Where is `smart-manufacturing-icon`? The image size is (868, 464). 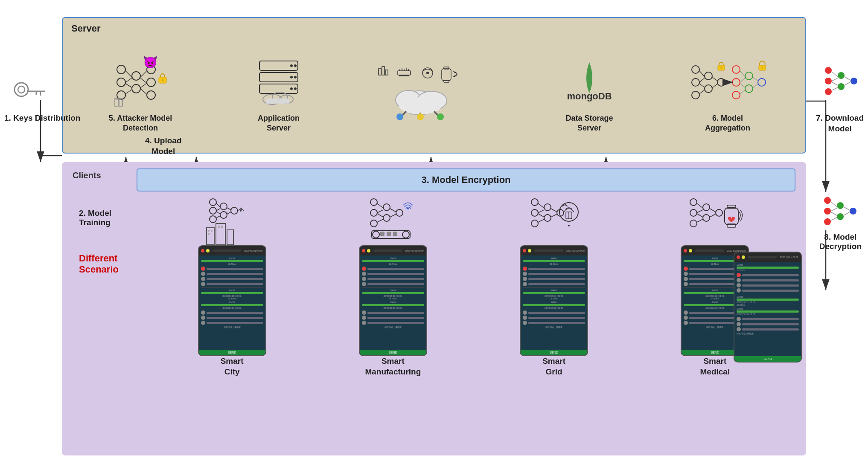
smart-manufacturing-icon is located at coordinates (393, 221).